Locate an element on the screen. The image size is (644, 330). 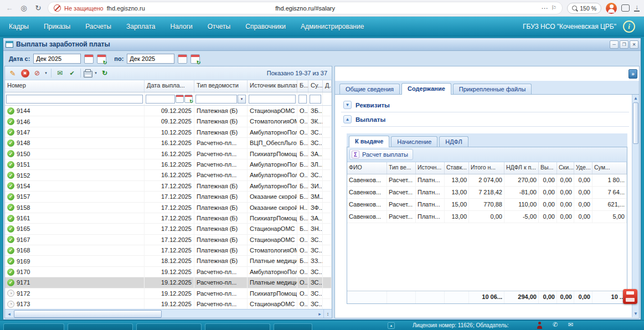
menu-item: Администрирование is located at coordinates (332, 27).